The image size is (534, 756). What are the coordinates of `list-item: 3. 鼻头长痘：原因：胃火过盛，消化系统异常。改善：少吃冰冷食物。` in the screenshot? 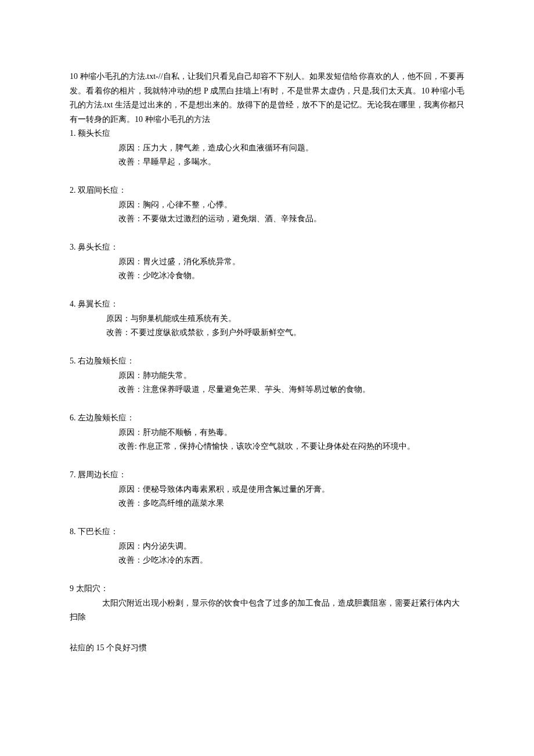 It's located at (267, 269).